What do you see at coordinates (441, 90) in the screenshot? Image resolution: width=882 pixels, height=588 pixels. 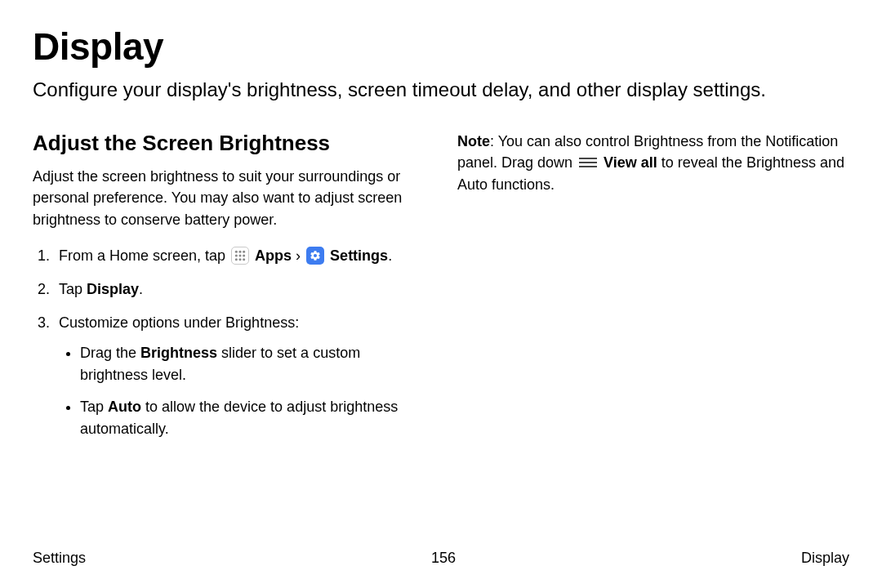 I see `intro-text: Configure your display's brightness, scr…` at bounding box center [441, 90].